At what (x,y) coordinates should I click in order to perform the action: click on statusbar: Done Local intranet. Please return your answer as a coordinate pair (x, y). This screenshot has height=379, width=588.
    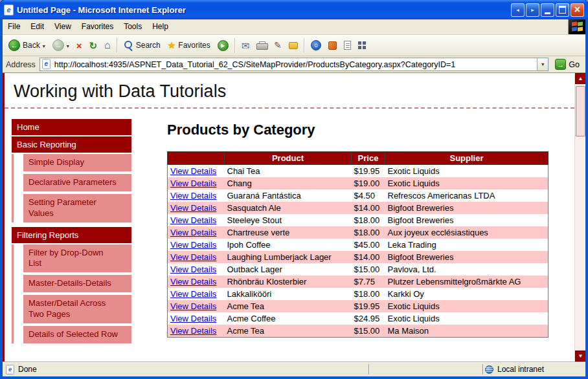
    Looking at the image, I should click on (294, 369).